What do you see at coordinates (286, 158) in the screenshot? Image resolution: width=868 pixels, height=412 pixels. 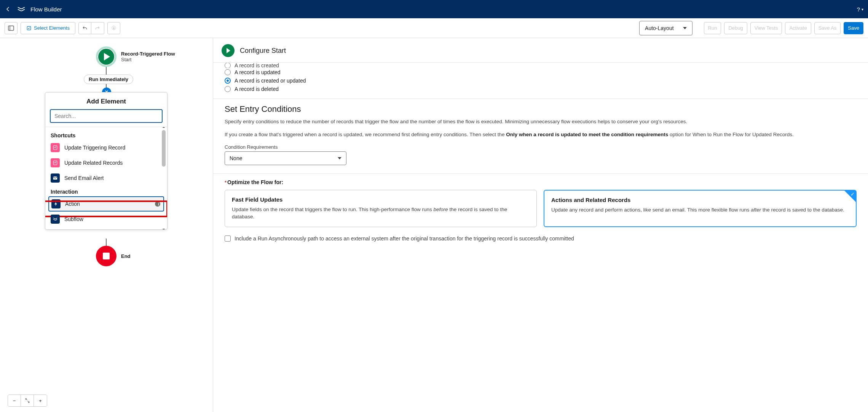 I see `condition-req-select: None` at bounding box center [286, 158].